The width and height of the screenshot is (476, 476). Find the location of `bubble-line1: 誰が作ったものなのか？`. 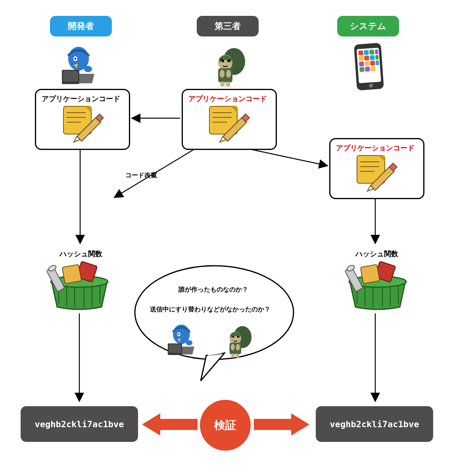

bubble-line1: 誰が作ったものなのか？ is located at coordinates (213, 290).